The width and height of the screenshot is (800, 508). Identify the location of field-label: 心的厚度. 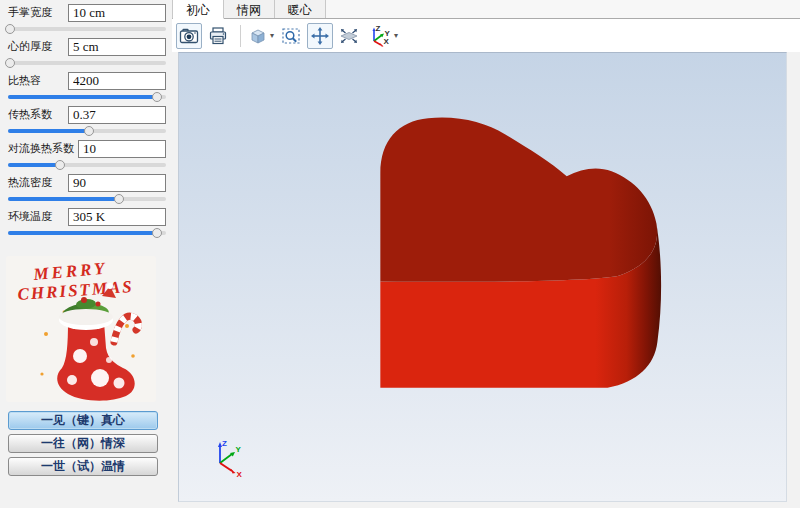
(36, 46).